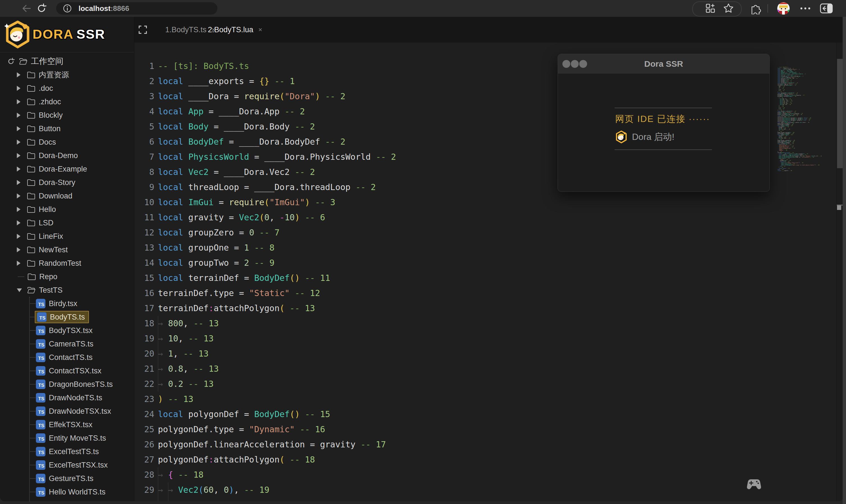 This screenshot has height=504, width=846. What do you see at coordinates (67, 129) in the screenshot?
I see `tree-item-button: Button` at bounding box center [67, 129].